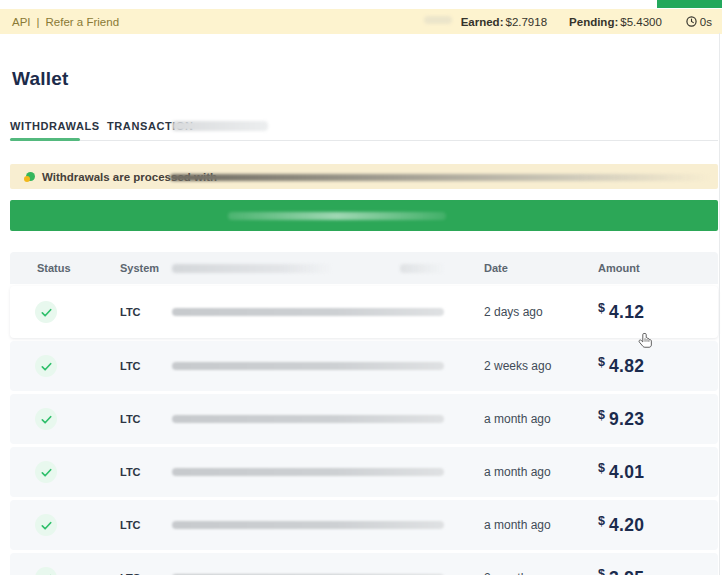 This screenshot has height=575, width=727. Describe the element at coordinates (594, 22) in the screenshot. I see `pending-label: Pending:` at that location.